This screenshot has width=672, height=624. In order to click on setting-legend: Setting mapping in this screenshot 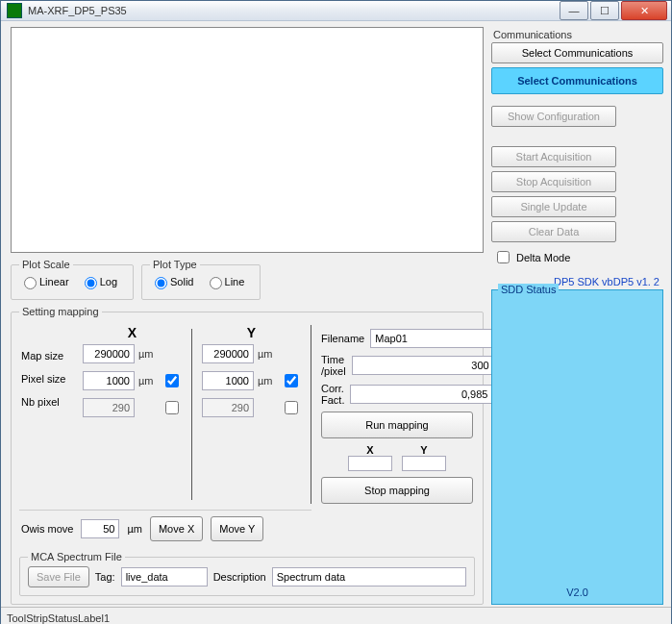, I will do `click(61, 312)`.